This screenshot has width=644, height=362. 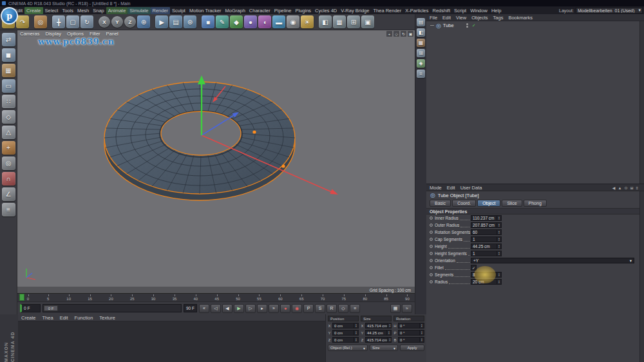 I want to click on model-mode-icon: ◼, so click(x=9, y=55).